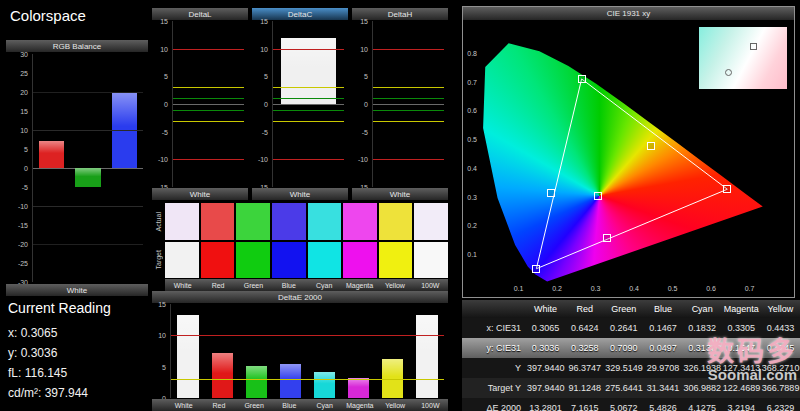  Describe the element at coordinates (158, 222) in the screenshot. I see `swatch-row-label-actual: Actual` at that location.